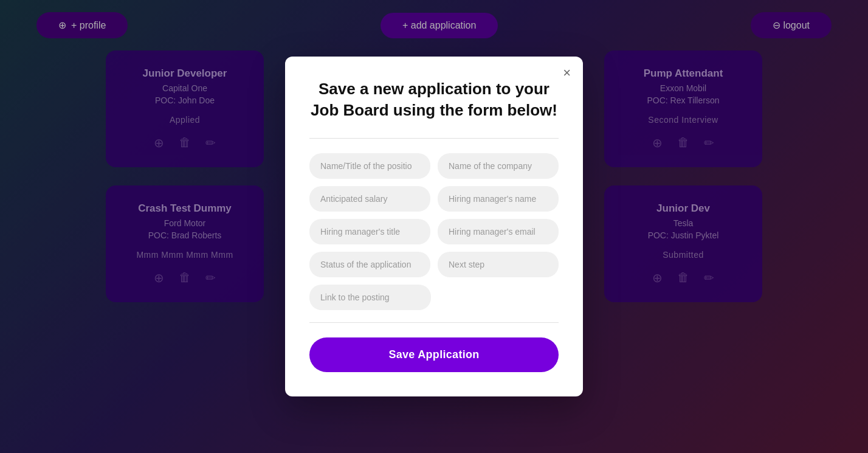 This screenshot has height=453, width=868. I want to click on salary-input, so click(370, 199).